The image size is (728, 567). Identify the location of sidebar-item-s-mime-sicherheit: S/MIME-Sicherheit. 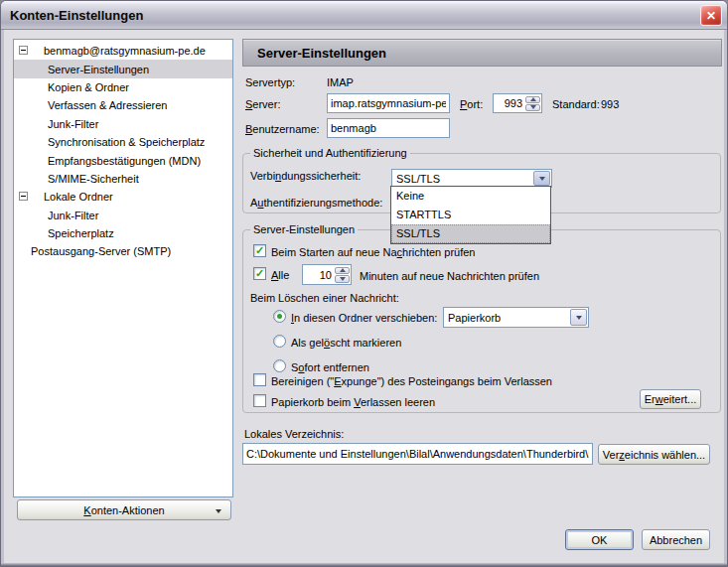
(123, 179).